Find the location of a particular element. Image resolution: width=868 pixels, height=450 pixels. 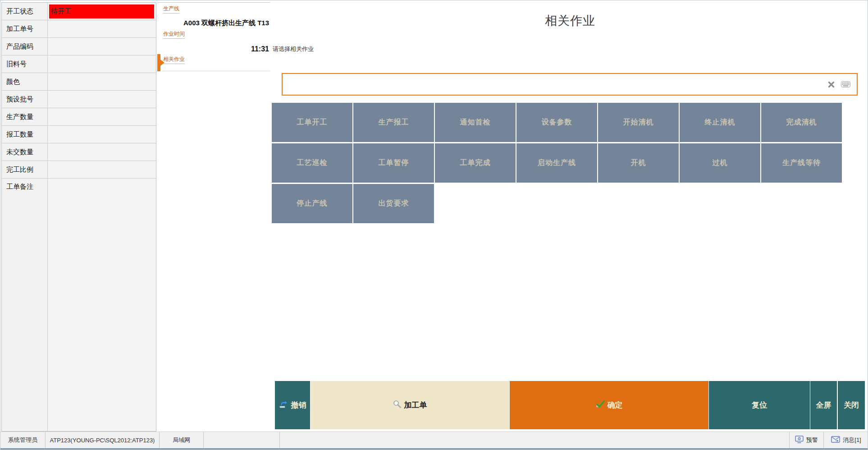

close-button: 关闭 is located at coordinates (851, 405).